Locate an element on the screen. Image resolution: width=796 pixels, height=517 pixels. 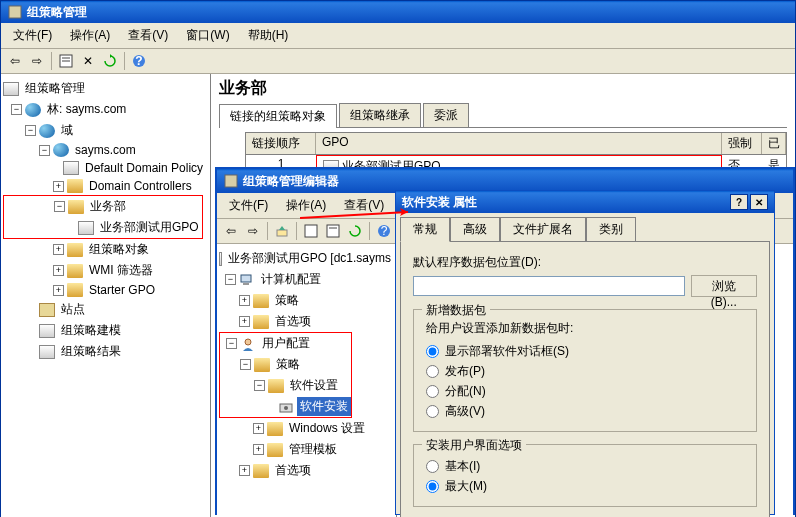
tab-delegation: 委派 is located at coordinates (446, 115).